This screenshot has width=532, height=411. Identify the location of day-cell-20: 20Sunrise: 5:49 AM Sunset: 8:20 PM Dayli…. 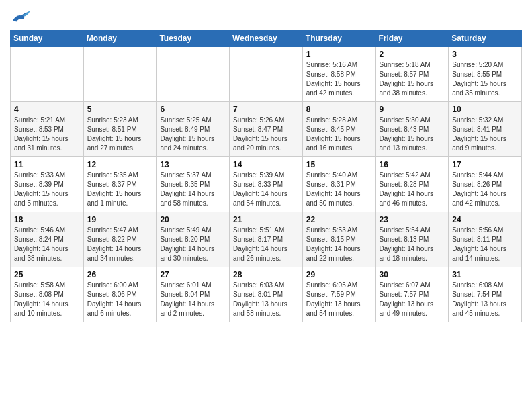
(193, 240).